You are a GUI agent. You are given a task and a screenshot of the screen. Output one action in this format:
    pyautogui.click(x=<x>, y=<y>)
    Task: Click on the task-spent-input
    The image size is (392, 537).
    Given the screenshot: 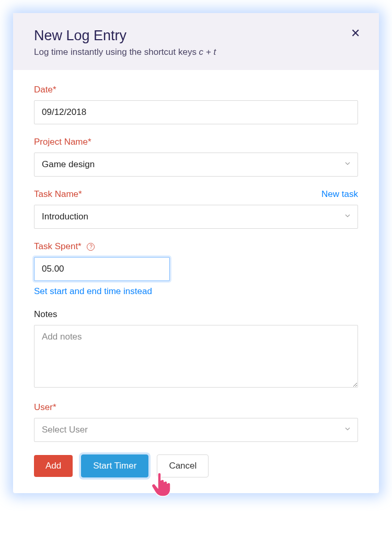 What is the action you would take?
    pyautogui.click(x=102, y=269)
    